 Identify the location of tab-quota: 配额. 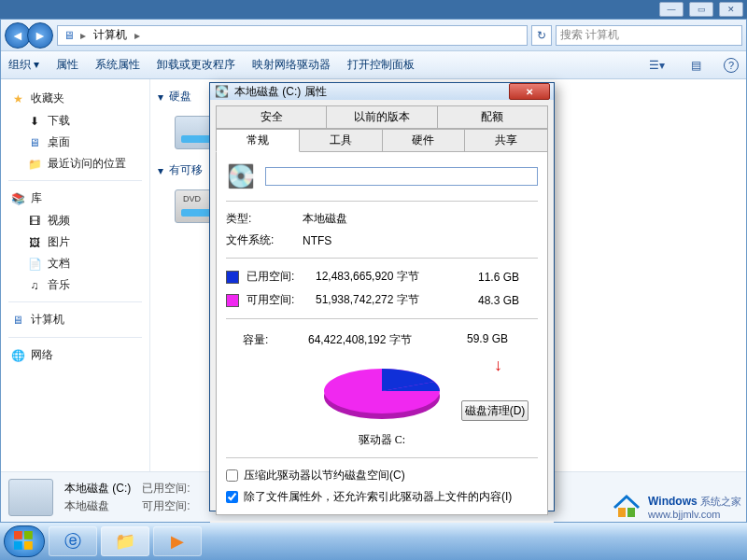
(493, 118).